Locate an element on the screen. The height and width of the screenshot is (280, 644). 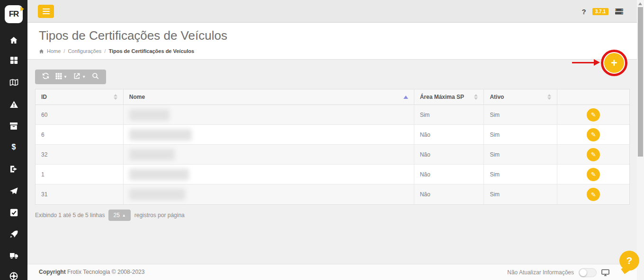
search-button is located at coordinates (96, 77).